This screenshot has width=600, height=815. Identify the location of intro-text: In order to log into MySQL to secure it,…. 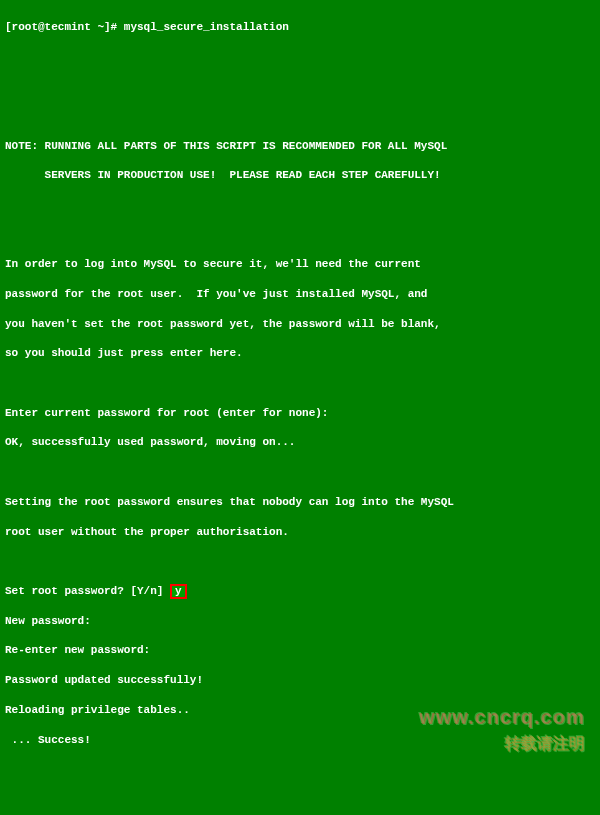
(300, 264).